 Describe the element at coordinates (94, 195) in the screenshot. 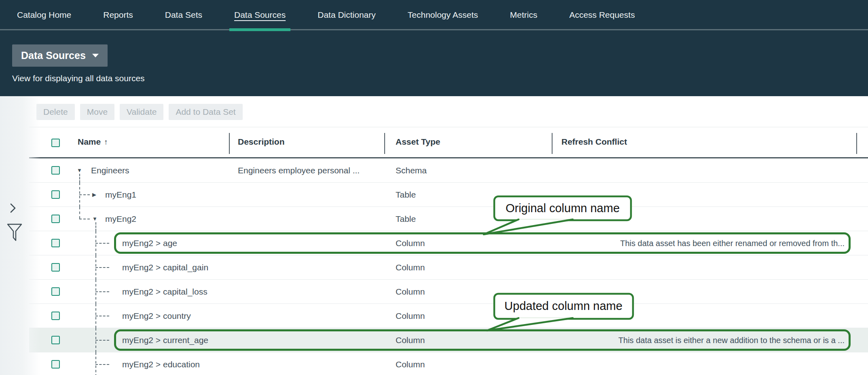

I see `expand-caret-icon: ▶` at that location.